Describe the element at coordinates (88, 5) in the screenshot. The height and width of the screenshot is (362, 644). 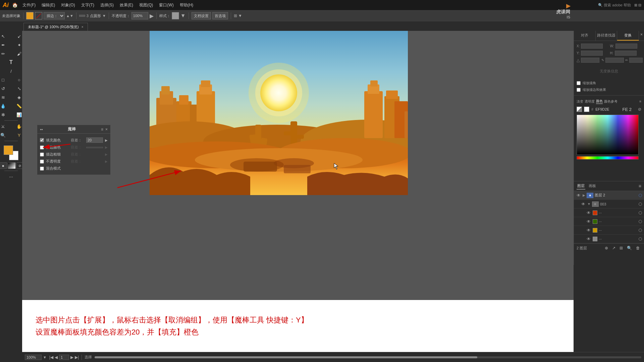
I see `menu-text: 文字(T)` at that location.